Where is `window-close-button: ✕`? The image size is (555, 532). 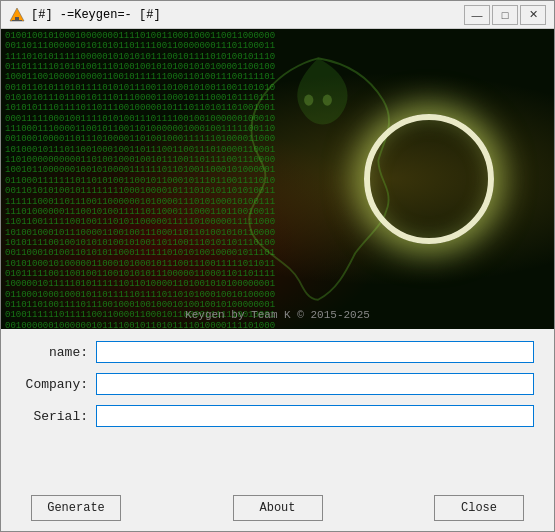
window-close-button: ✕ is located at coordinates (533, 15).